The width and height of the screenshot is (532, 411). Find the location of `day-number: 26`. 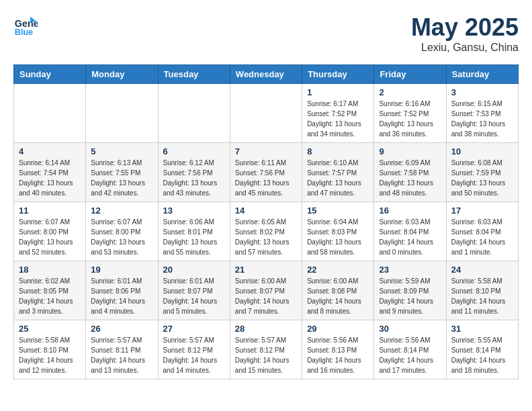

day-number: 26 is located at coordinates (122, 329).